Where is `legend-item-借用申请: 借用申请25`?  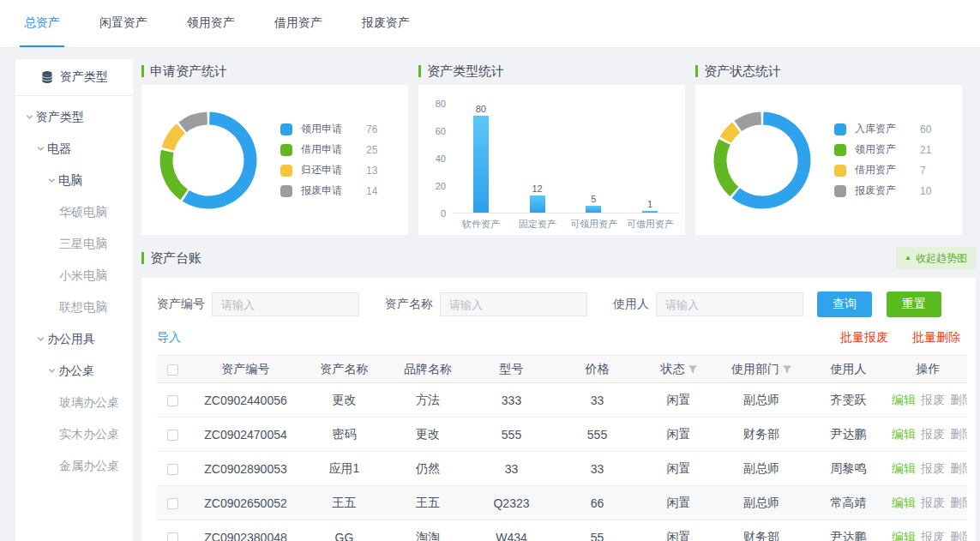 legend-item-借用申请: 借用申请25 is located at coordinates (329, 149).